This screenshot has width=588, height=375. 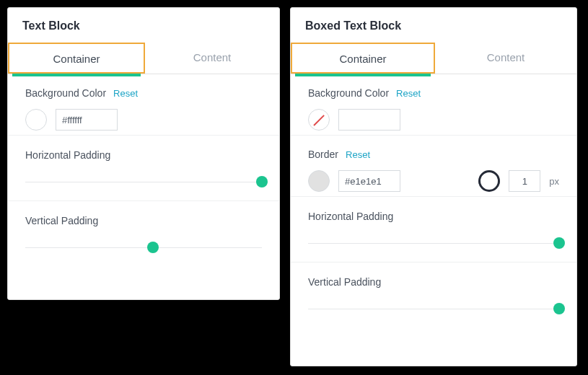 What do you see at coordinates (525, 181) in the screenshot?
I see `border-width-input` at bounding box center [525, 181].